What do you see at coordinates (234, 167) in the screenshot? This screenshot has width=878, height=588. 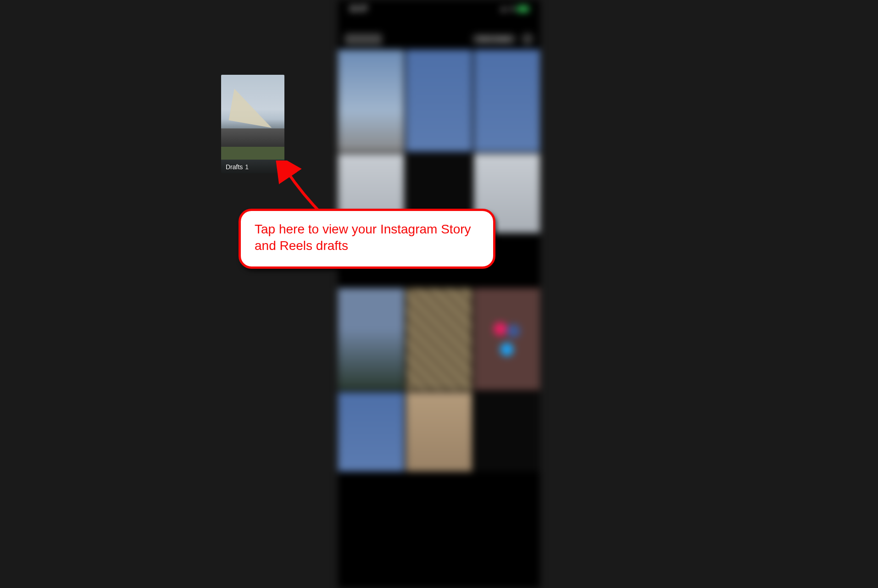 I see `drafts-label-text: Drafts` at bounding box center [234, 167].